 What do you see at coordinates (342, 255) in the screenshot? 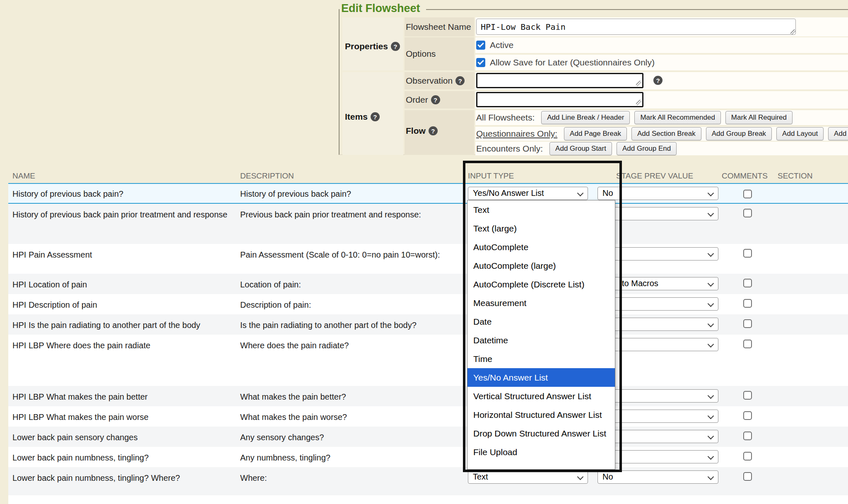
I see `row-description: Pain Assessment (Scale of 0-10: 0=no pai…` at bounding box center [342, 255].